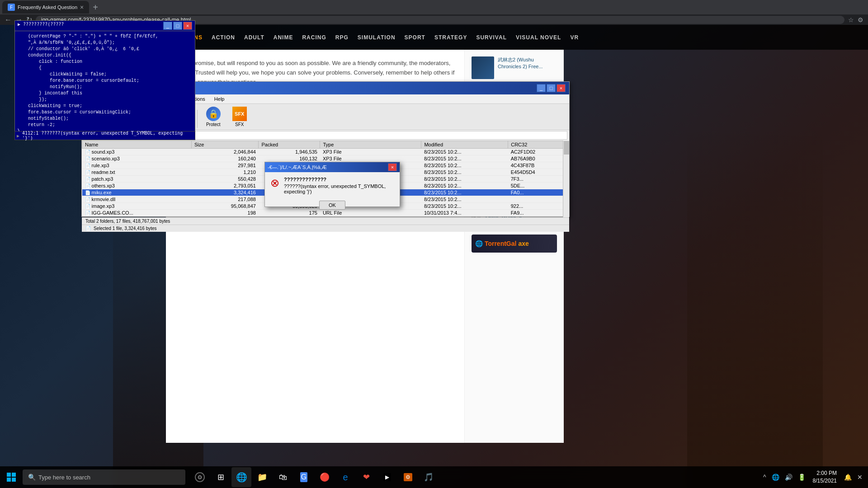 This screenshot has height=488, width=868. Describe the element at coordinates (225, 145) in the screenshot. I see `col-header-size: Size` at that location.